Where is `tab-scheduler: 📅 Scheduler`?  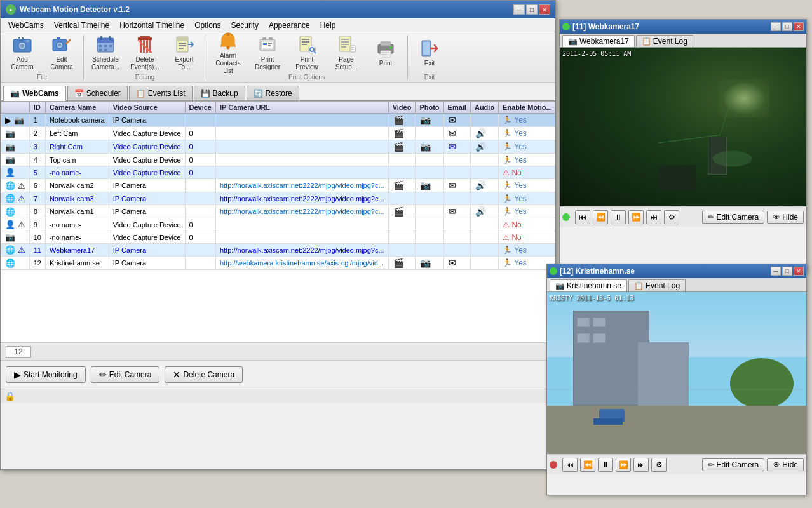 tab-scheduler: 📅 Scheduler is located at coordinates (98, 93).